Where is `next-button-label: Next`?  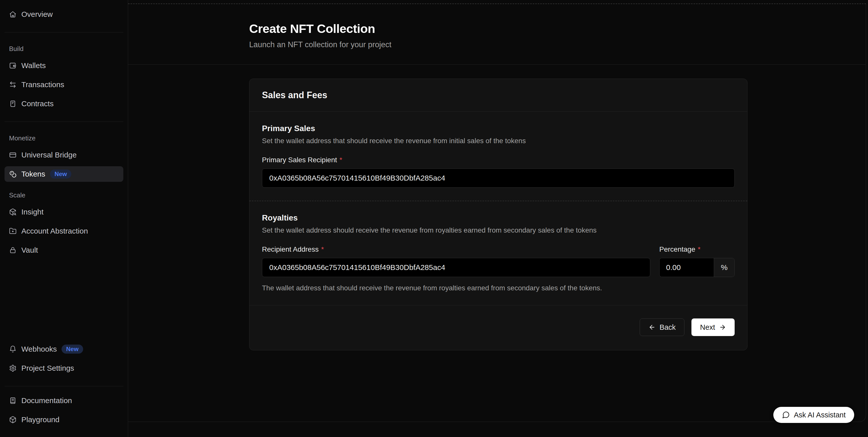
next-button-label: Next is located at coordinates (708, 327).